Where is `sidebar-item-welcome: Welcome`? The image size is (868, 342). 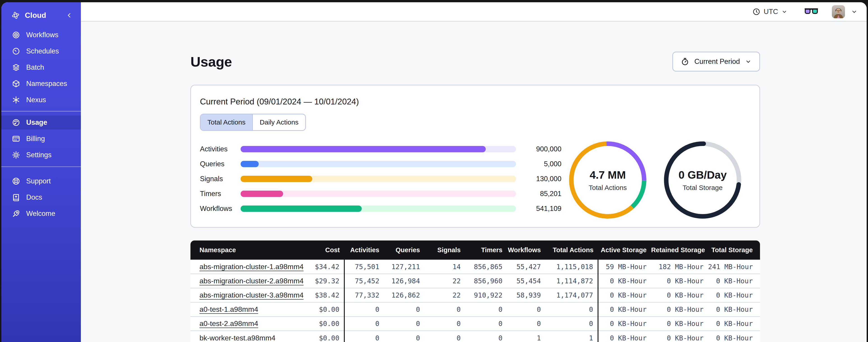
sidebar-item-welcome: Welcome is located at coordinates (41, 213).